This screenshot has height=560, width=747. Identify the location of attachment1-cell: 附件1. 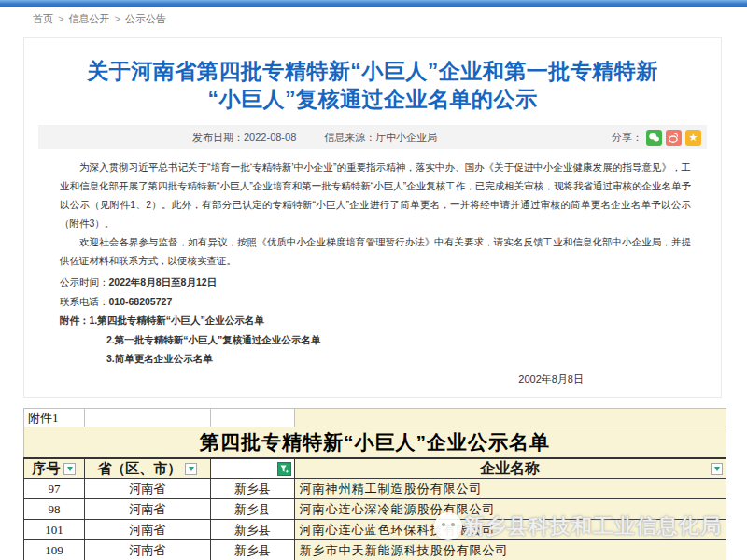
(54, 418).